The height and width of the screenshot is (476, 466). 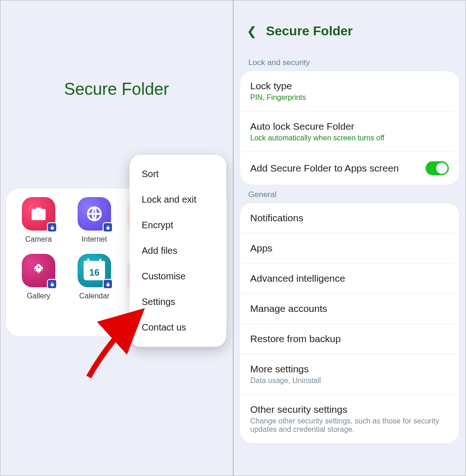 I want to click on row-manage-accounts: Manage accounts, so click(x=350, y=309).